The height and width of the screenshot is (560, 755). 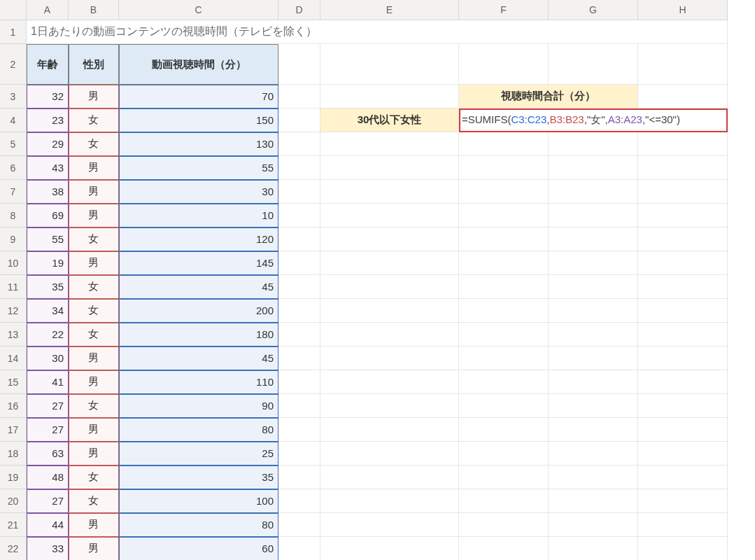 What do you see at coordinates (48, 97) in the screenshot?
I see `cell-age: 32` at bounding box center [48, 97].